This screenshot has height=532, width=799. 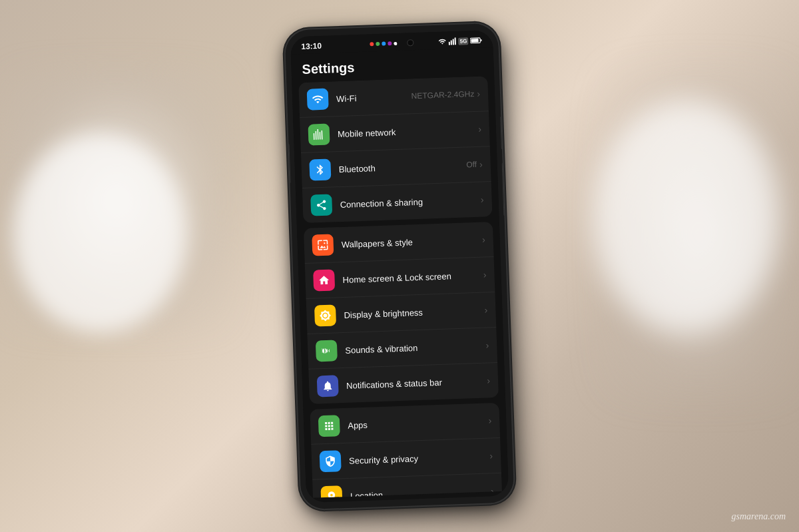 What do you see at coordinates (489, 380) in the screenshot?
I see `notifications-chevron: ›` at bounding box center [489, 380].